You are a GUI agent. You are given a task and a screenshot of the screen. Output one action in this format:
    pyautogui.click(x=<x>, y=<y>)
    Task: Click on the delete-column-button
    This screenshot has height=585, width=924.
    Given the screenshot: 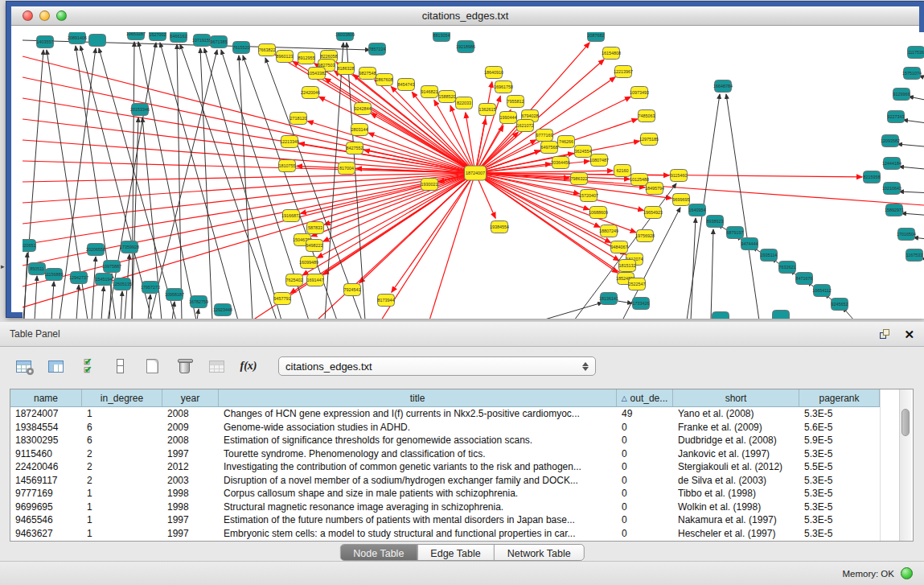 What is the action you would take?
    pyautogui.click(x=184, y=366)
    